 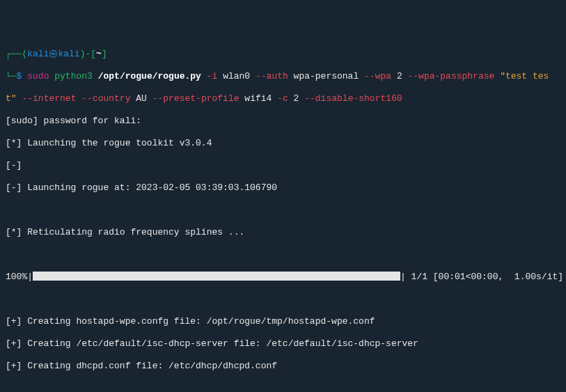 What do you see at coordinates (150, 77) in the screenshot?
I see `cmd-script: /opt/rogue/rogue.py` at bounding box center [150, 77].